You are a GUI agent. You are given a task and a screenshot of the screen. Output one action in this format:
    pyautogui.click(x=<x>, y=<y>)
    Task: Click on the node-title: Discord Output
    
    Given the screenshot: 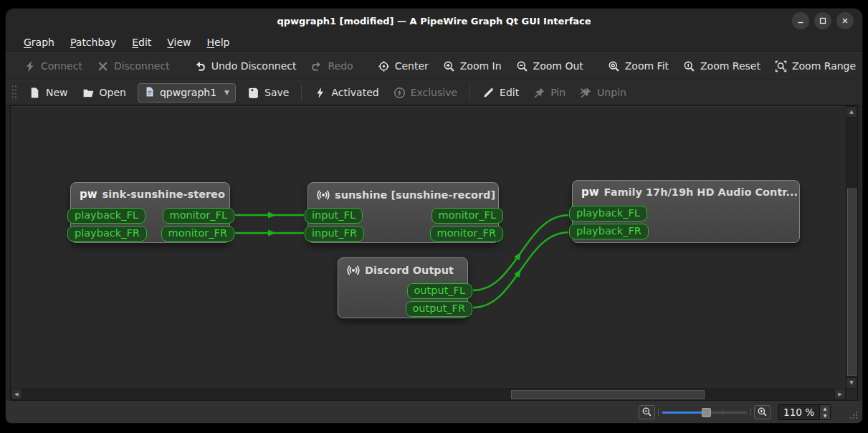 What is the action you would take?
    pyautogui.click(x=409, y=270)
    